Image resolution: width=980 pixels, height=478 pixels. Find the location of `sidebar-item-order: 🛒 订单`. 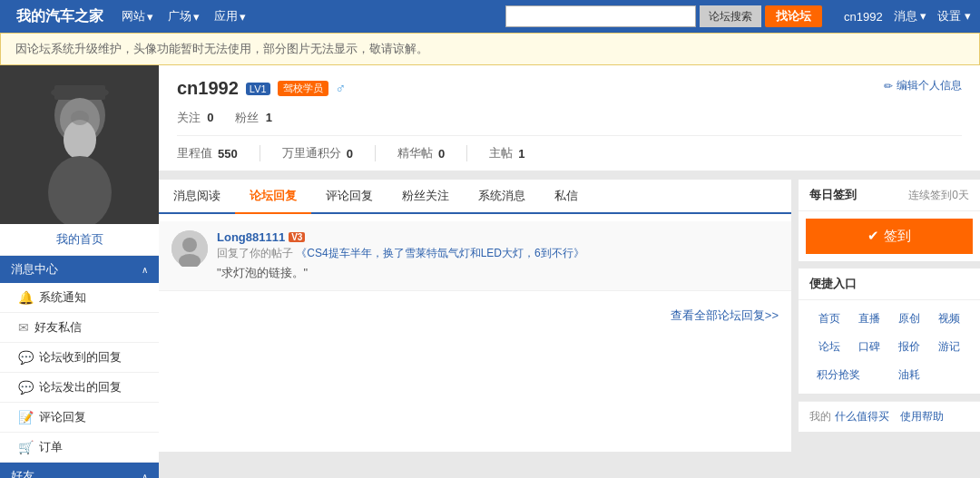

sidebar-item-order: 🛒 订单 is located at coordinates (80, 448).